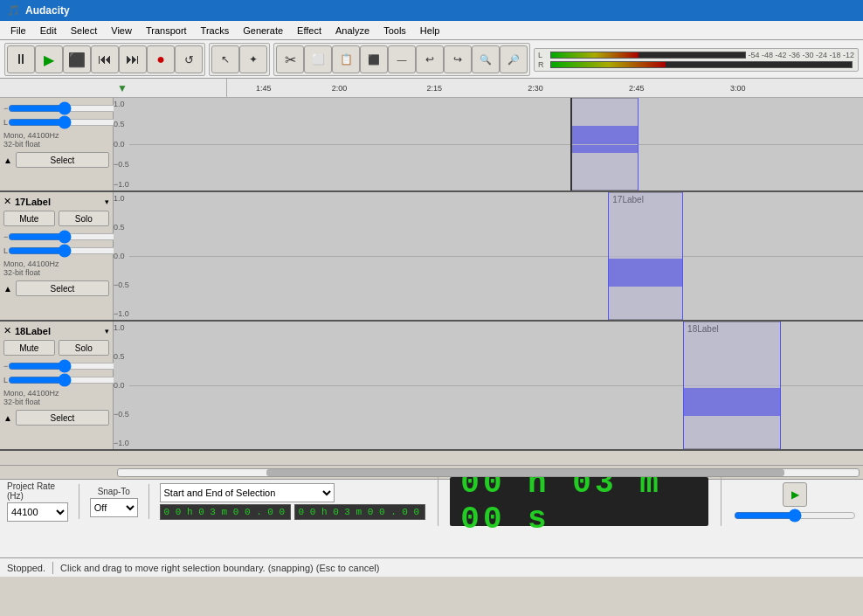 The height and width of the screenshot is (616, 863). What do you see at coordinates (432, 472) in the screenshot?
I see `horizontal-scrollbar` at bounding box center [432, 472].